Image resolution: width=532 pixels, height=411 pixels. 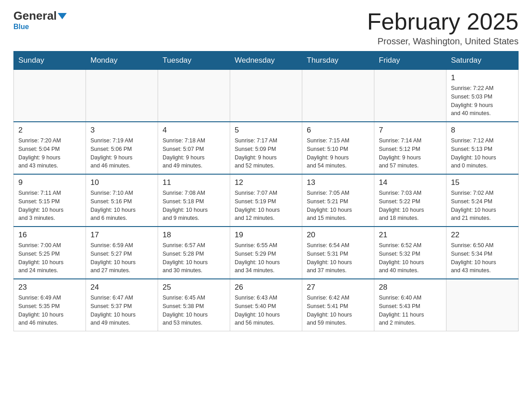 What do you see at coordinates (122, 311) in the screenshot?
I see `day-info: Sunrise: 6:47 AMSunset: 5:37 PMDaylight:…` at bounding box center [122, 311].